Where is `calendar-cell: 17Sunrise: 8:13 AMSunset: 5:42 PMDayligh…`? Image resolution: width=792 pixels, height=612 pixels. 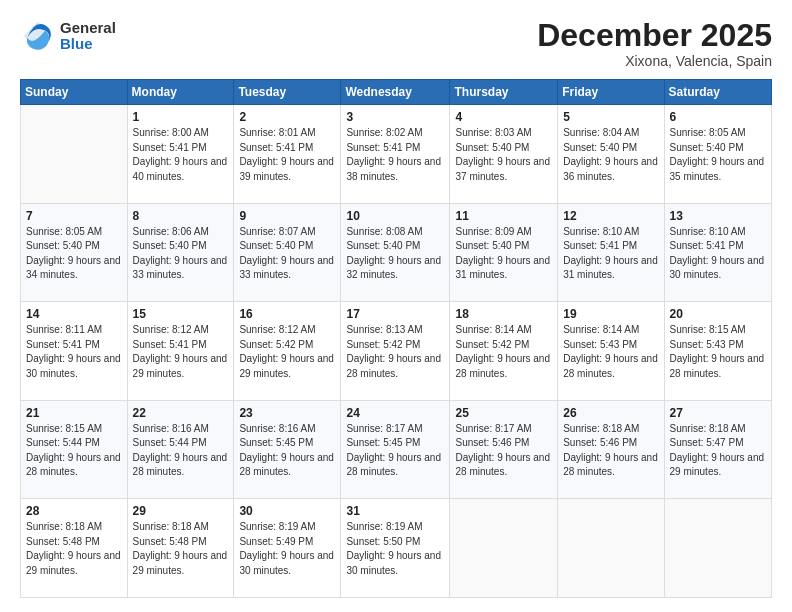 calendar-cell: 17Sunrise: 8:13 AMSunset: 5:42 PMDayligh… is located at coordinates (396, 352).